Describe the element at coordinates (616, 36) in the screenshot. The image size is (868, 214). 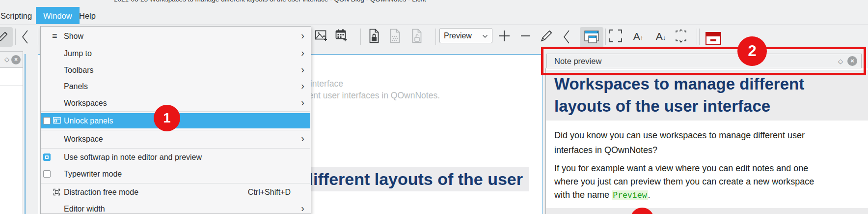
I see `freeze-image-size-button` at that location.